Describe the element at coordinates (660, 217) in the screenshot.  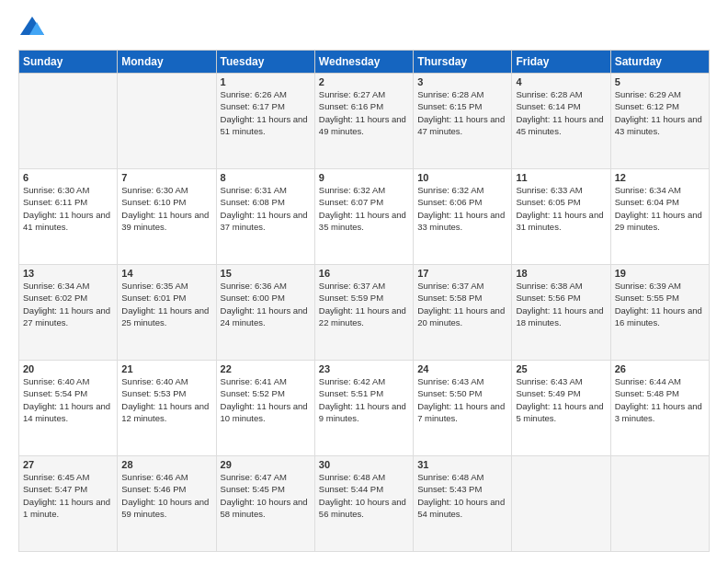
I see `calendar-cell: 12Sunrise: 6:34 AMSunset: 6:04 PMDayligh…` at that location.